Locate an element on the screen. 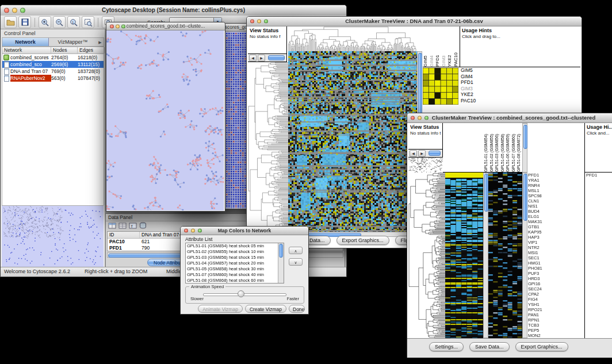 The height and width of the screenshot is (364, 612). database-icon is located at coordinates (143, 226).